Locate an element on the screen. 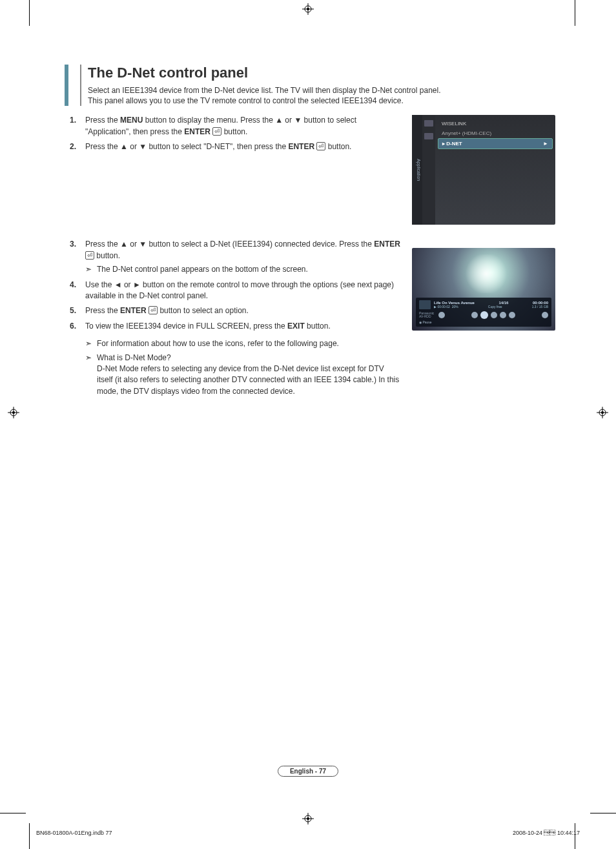  rewind-icon is located at coordinates (503, 315).